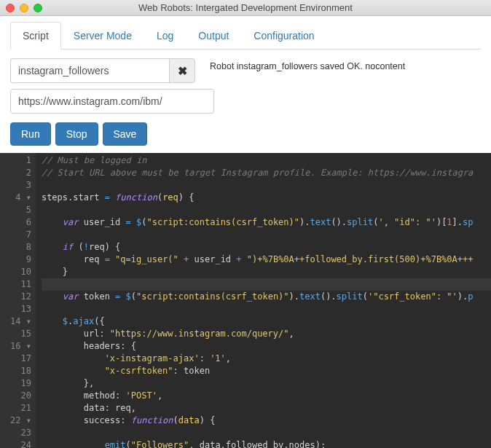 The height and width of the screenshot is (448, 491). I want to click on tab-bar: Script Server Mode Log Output Configurat…, so click(246, 36).